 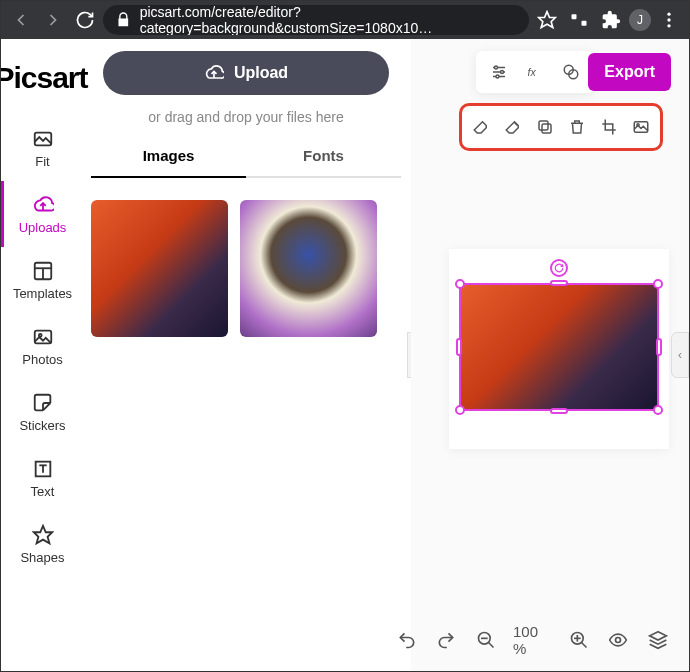 What do you see at coordinates (532, 640) in the screenshot?
I see `zoom-level: 100 %` at bounding box center [532, 640].